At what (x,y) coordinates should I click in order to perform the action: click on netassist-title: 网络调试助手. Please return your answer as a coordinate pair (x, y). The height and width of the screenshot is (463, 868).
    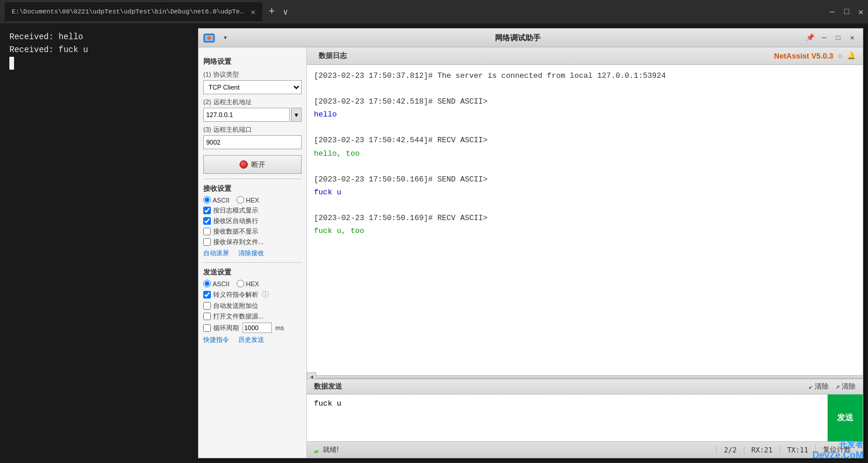
    Looking at the image, I should click on (518, 38).